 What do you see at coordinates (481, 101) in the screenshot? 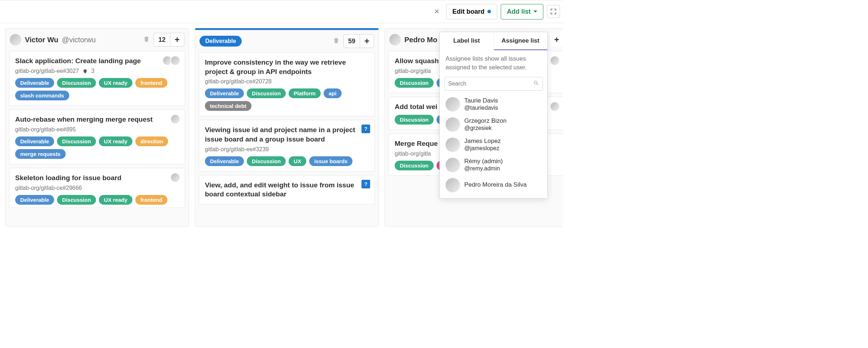
I see `user-name: Taurie Davis` at bounding box center [481, 101].